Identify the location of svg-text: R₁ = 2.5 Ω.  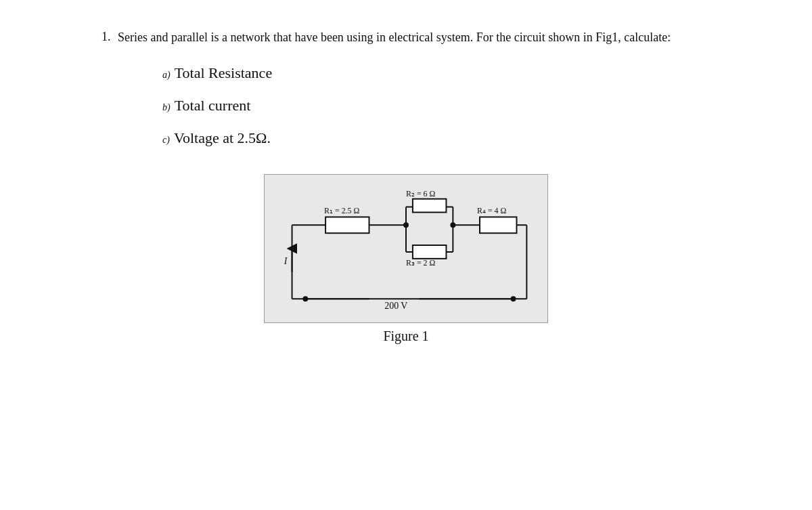
(342, 211).